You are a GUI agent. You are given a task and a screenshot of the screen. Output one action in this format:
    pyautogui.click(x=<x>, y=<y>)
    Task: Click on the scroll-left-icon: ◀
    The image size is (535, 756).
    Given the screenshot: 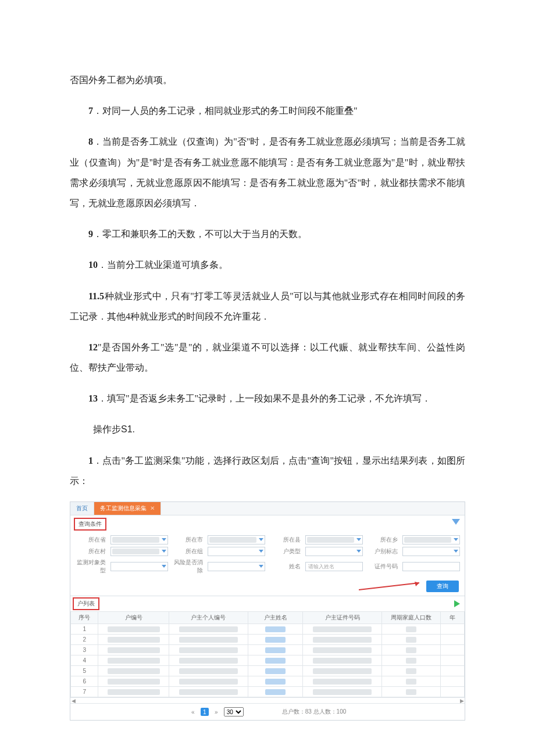 What is the action you would take?
    pyautogui.click(x=73, y=701)
    